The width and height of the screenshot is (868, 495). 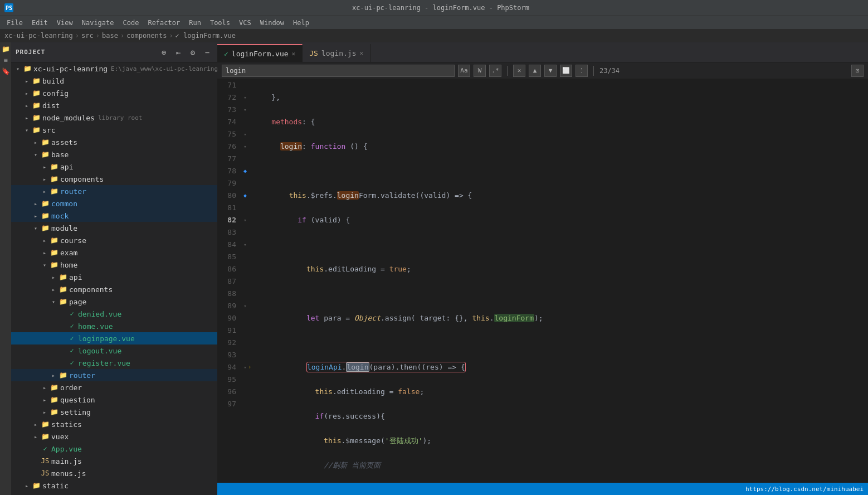 I want to click on tree-app-vue: ▸ ✓ App.vue, so click(x=114, y=449).